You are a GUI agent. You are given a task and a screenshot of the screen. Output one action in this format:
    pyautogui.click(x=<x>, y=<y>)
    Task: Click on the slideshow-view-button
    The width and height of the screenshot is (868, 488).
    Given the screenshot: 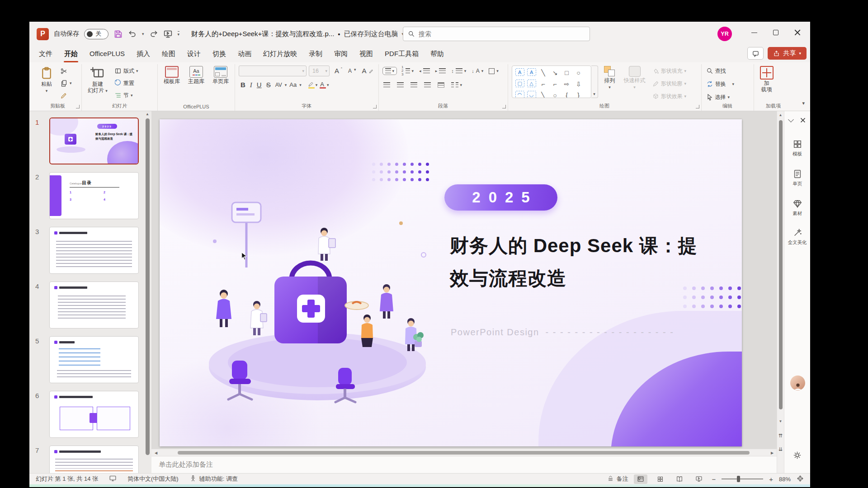 What is the action you would take?
    pyautogui.click(x=699, y=479)
    